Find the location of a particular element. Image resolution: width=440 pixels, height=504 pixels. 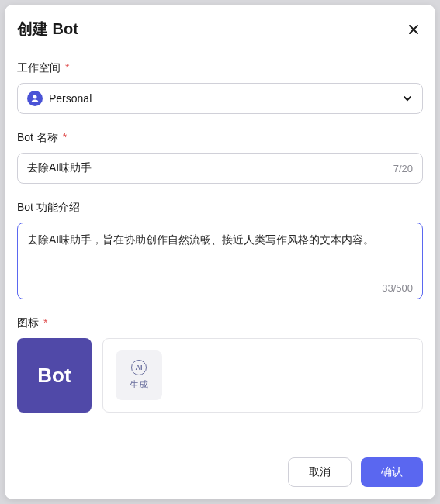

user-icon is located at coordinates (35, 98).